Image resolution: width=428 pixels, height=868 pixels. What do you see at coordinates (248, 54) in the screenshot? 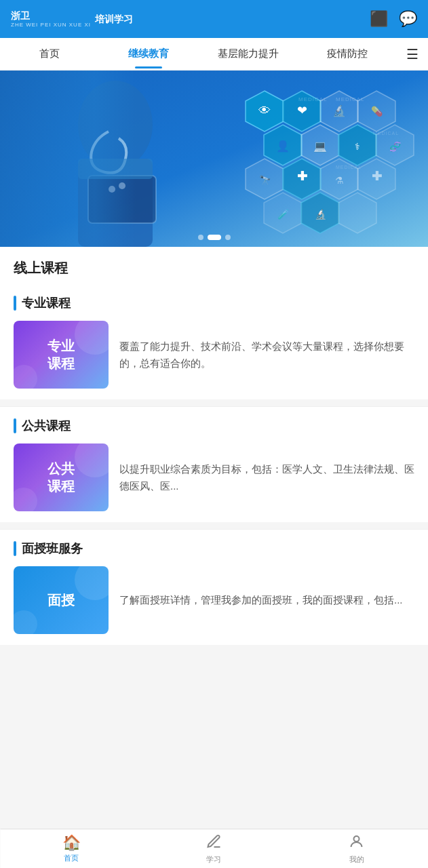
I see `nav-item-grassroots: 基层能力提升` at bounding box center [248, 54].